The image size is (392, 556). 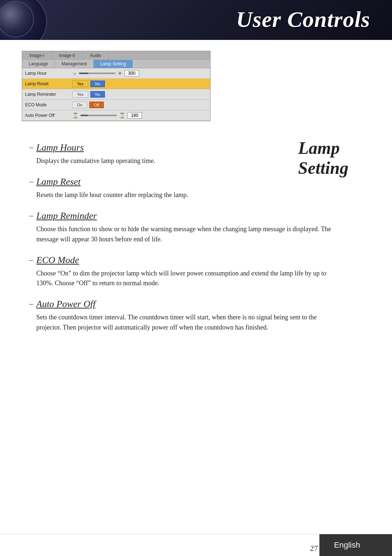 I want to click on page-title-area: User Controls, so click(x=303, y=20).